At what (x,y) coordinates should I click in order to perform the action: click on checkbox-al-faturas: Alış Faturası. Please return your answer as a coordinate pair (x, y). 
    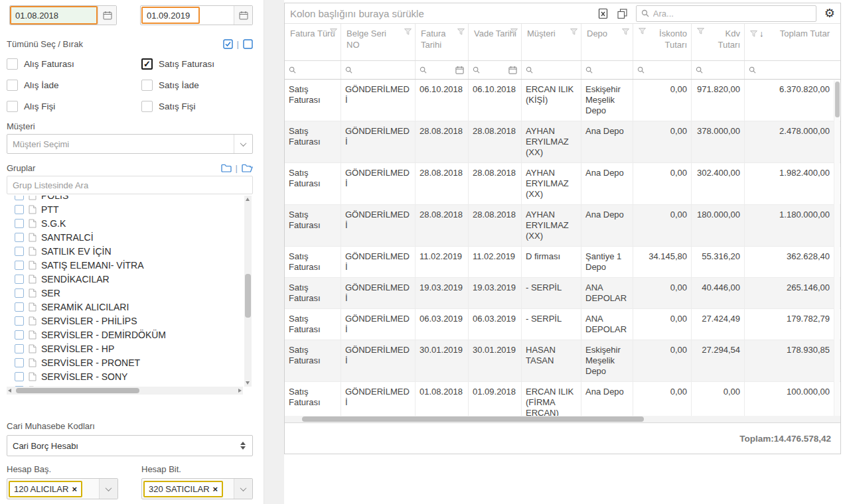
    Looking at the image, I should click on (74, 64).